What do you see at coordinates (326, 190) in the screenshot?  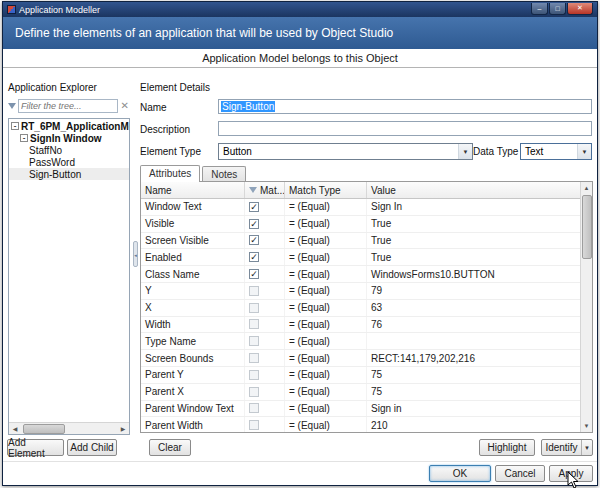 I see `column-header-match-type: Match Type` at bounding box center [326, 190].